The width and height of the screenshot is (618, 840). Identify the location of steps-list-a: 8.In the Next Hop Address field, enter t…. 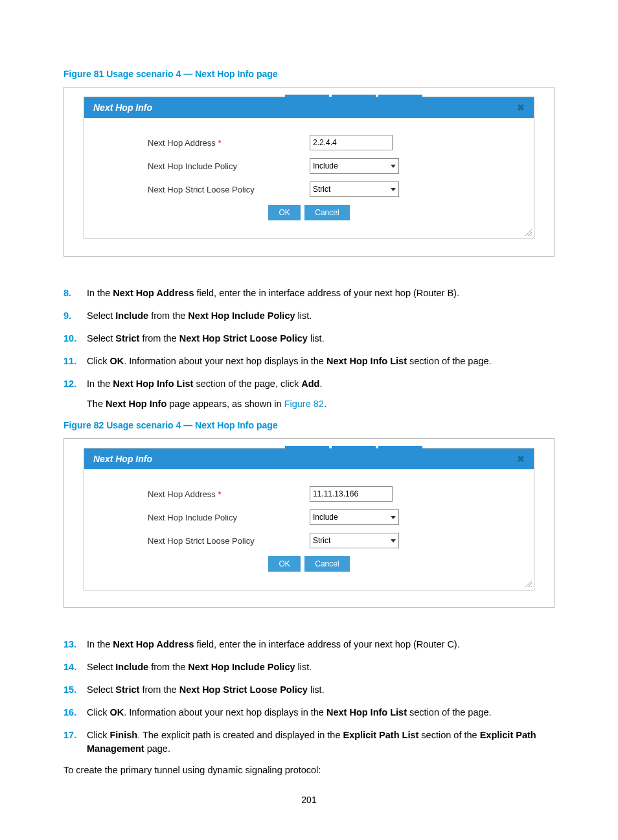
(309, 349).